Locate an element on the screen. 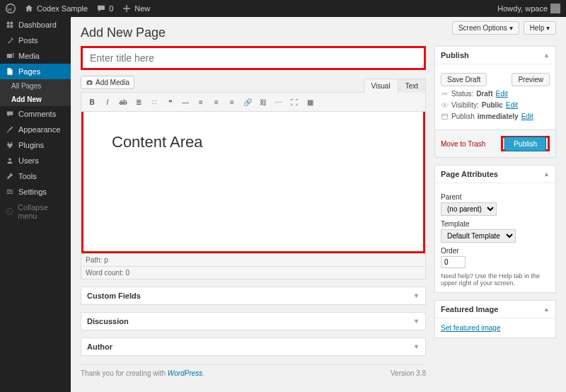 This screenshot has width=566, height=392. tb-quote: ❝ is located at coordinates (170, 102).